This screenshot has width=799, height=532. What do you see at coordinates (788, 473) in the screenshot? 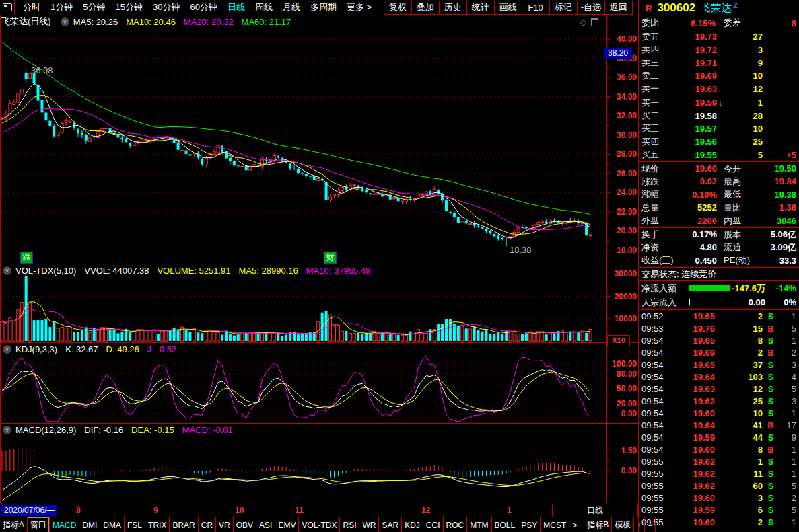
I see `tx-count: 1` at bounding box center [788, 473].